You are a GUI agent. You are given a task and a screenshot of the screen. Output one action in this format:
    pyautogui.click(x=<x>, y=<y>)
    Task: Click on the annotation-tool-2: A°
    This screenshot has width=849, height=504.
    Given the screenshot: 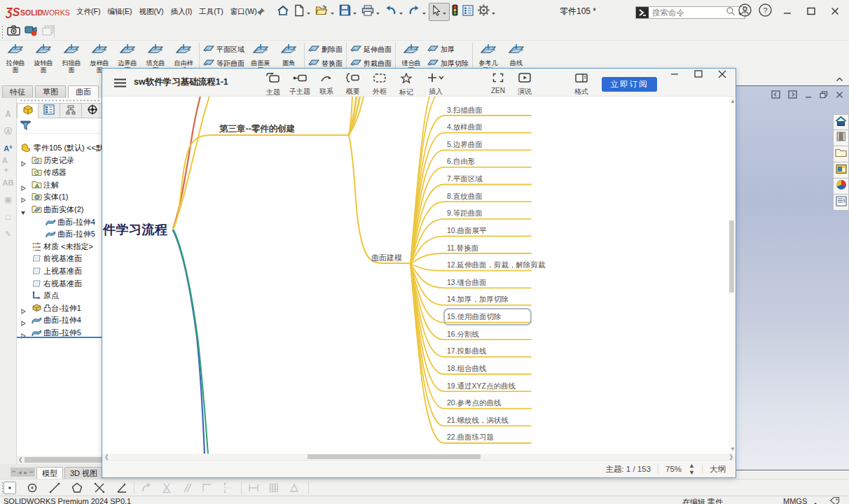 What is the action you would take?
    pyautogui.click(x=8, y=148)
    